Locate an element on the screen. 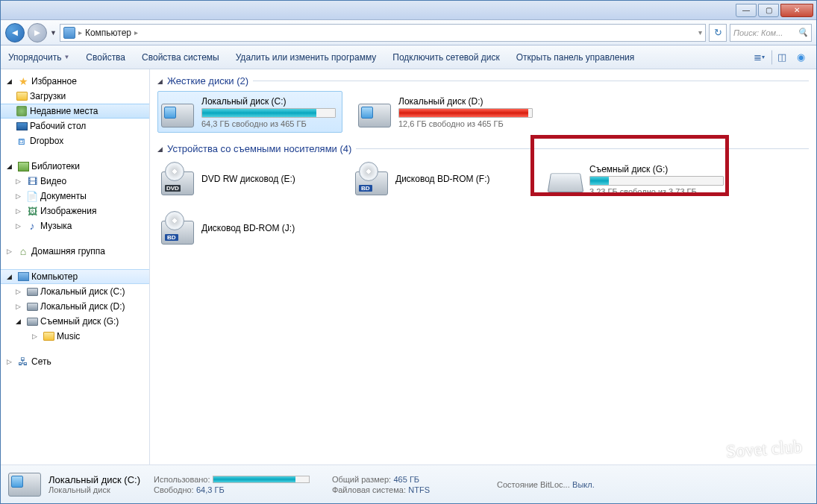 The width and height of the screenshot is (817, 504). navbar: ◄ ► ▼ ▸ Компьютер ▸ ▾ ↻ Поиск: Ком... 🔍 is located at coordinates (409, 33).